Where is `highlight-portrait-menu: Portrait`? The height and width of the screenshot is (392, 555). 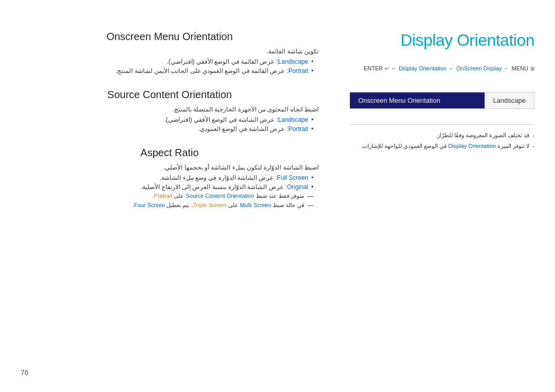
highlight-portrait-menu: Portrait is located at coordinates (298, 71).